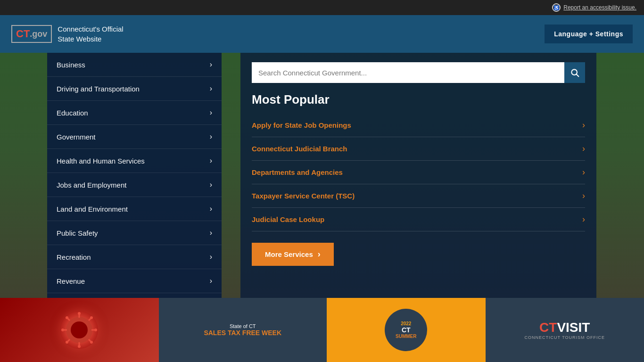  I want to click on nav-item-label: Jobs and Employment, so click(91, 185).